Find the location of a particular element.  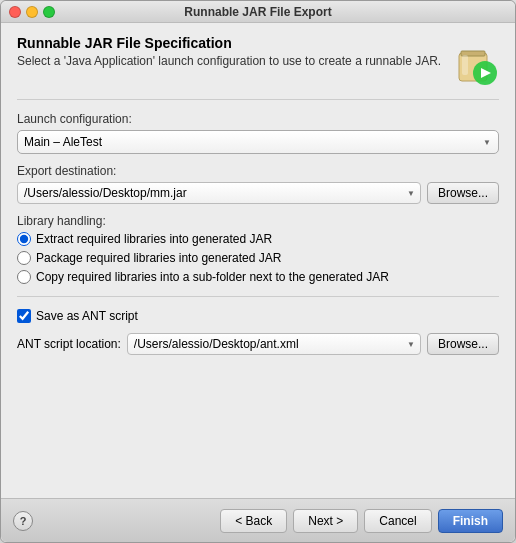

ant-script-row: ANT script location: Browse... is located at coordinates (258, 344).